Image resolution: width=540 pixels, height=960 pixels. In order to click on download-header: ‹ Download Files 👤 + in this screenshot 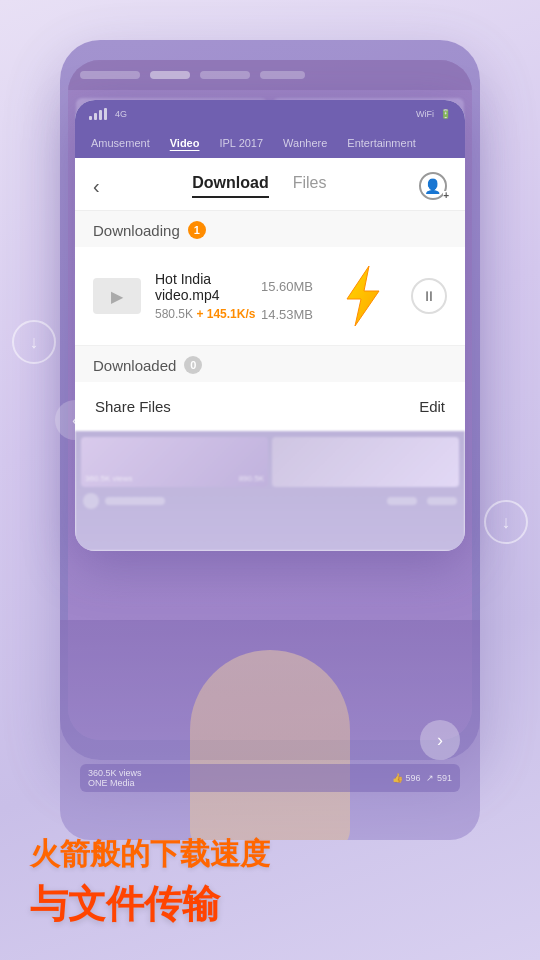, I will do `click(270, 184)`.